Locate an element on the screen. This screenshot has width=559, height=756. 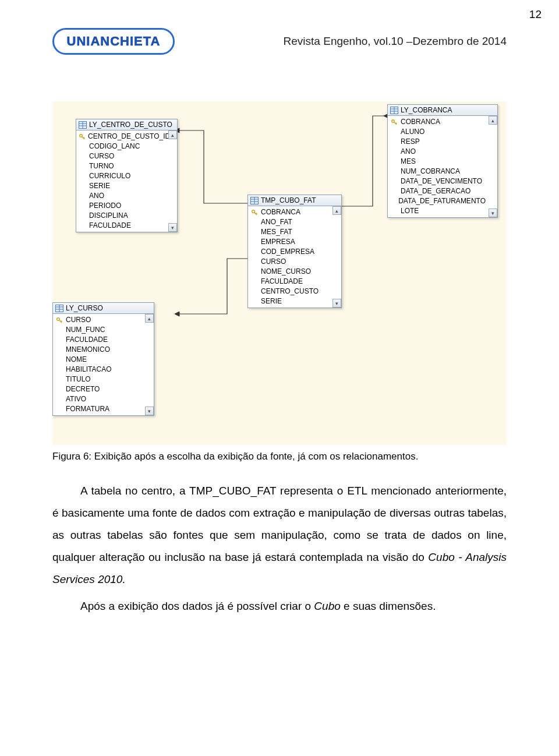
brand-text: UNIANCHIETA is located at coordinates (114, 41).